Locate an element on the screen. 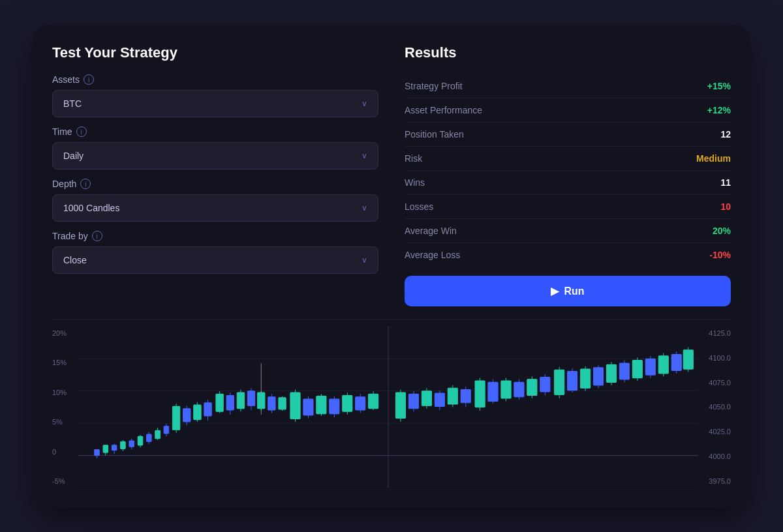 Image resolution: width=783 pixels, height=532 pixels. y-axis-right-label: 4125.0 is located at coordinates (717, 333).